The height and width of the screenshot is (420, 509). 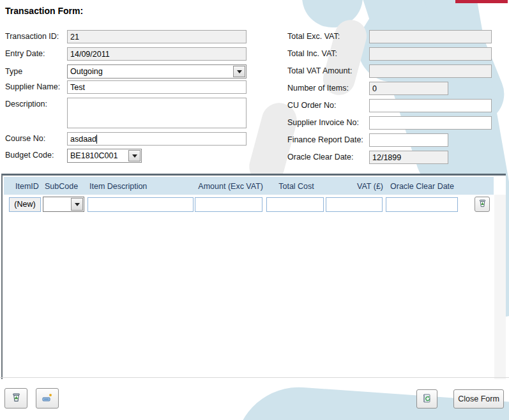 What do you see at coordinates (295, 204) in the screenshot?
I see `row-total-cost-field` at bounding box center [295, 204].